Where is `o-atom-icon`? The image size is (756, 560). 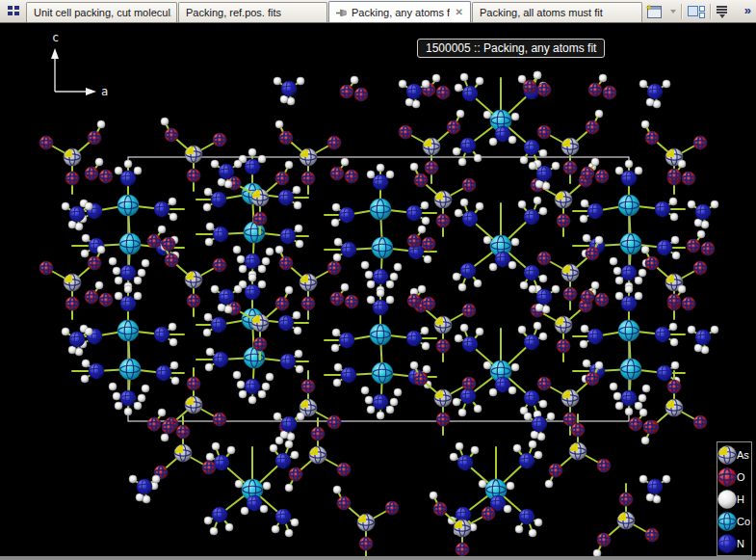
o-atom-icon is located at coordinates (728, 477).